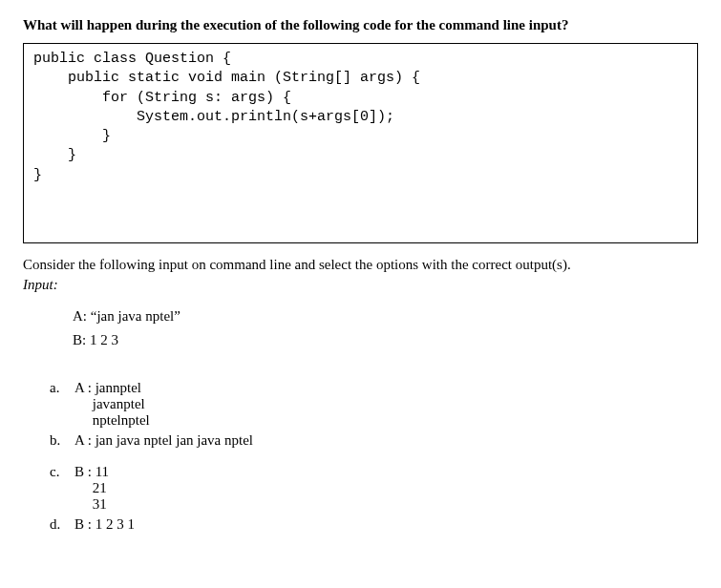  I want to click on option-letter: b., so click(62, 441).